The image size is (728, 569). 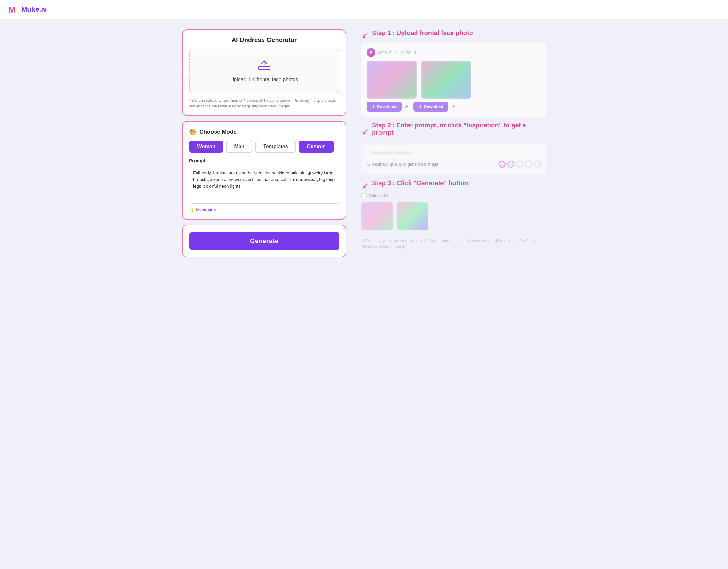 I want to click on right-panel: ↙ Step 1 : Upload frontal face photo P 2…, so click(x=446, y=140).